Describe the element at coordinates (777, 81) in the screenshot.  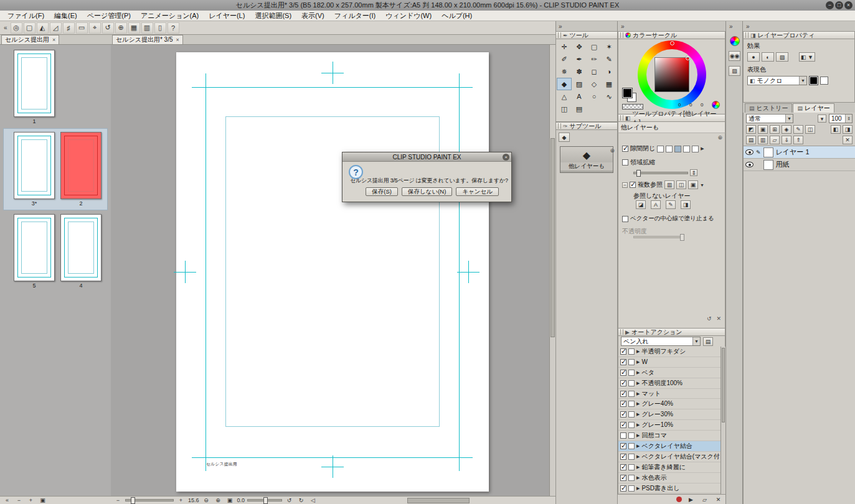
I see `expression-color-dropdown: ◧ モノクロ ▼` at that location.